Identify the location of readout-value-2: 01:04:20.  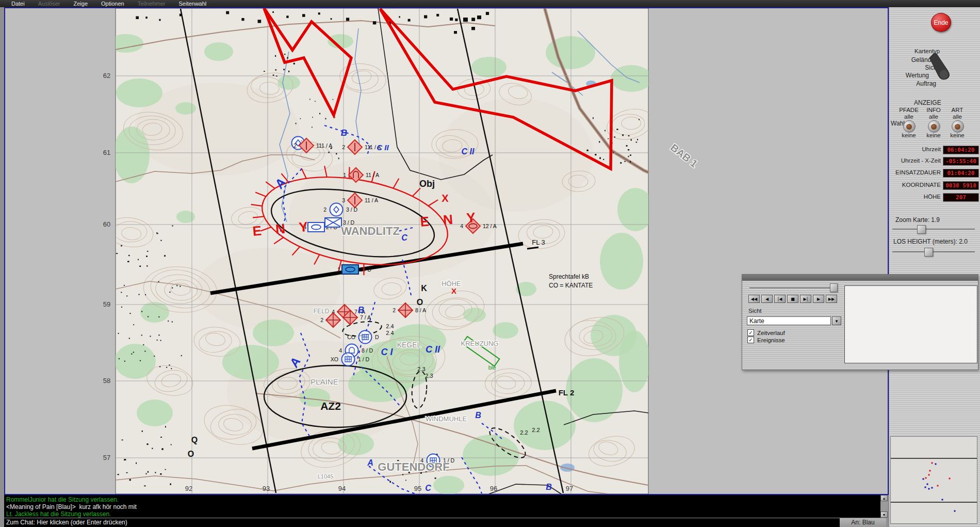
(961, 173).